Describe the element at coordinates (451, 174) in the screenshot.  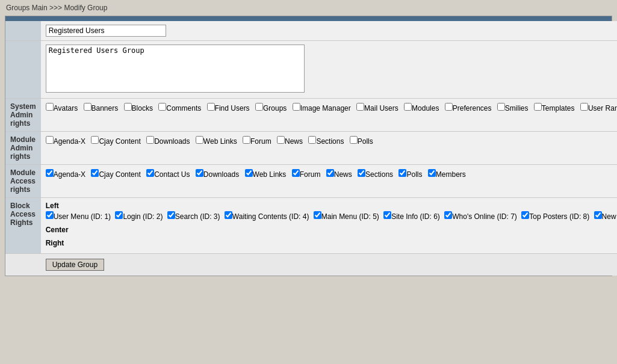
I see `module-access-label-members: Members` at that location.